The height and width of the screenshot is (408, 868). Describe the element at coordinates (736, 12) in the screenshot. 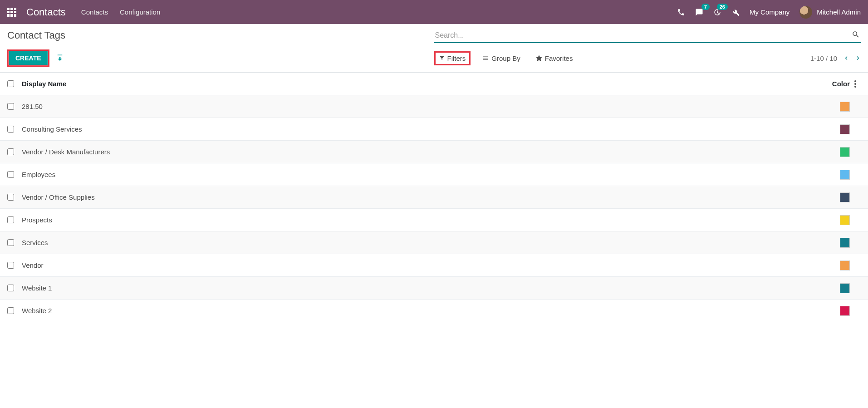

I see `tools-icon` at that location.